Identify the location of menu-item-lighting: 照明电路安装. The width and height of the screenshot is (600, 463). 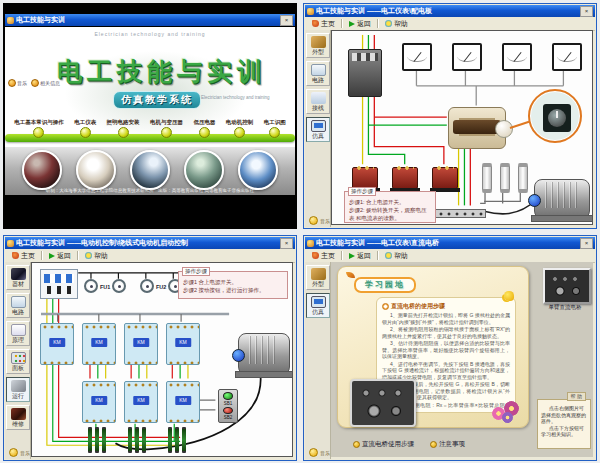
(124, 128).